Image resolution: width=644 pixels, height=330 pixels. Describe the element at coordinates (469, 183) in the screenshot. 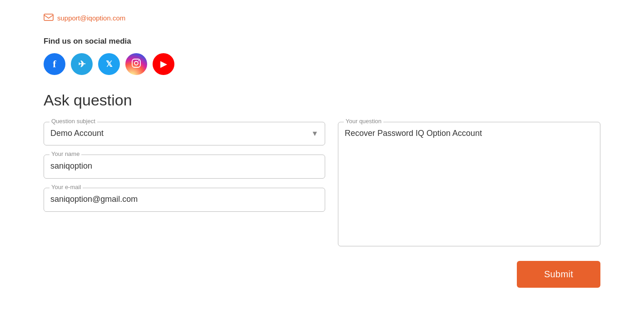

I see `your-question-textarea: Recover Password IQ Option Account` at that location.